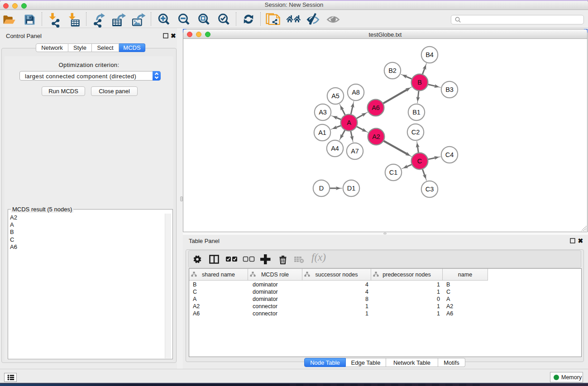 This screenshot has width=588, height=386. What do you see at coordinates (420, 82) in the screenshot?
I see `svg-text: B` at bounding box center [420, 82].